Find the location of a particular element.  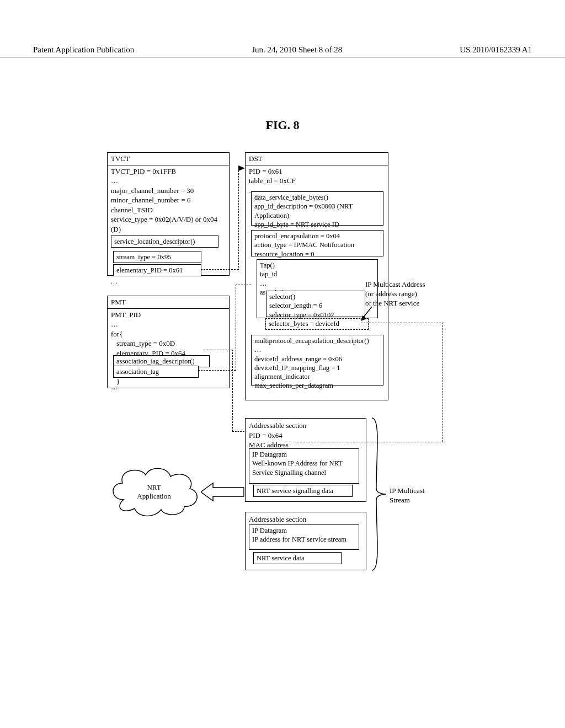

header-right: US 2010/0162339 A1 is located at coordinates (495, 50).